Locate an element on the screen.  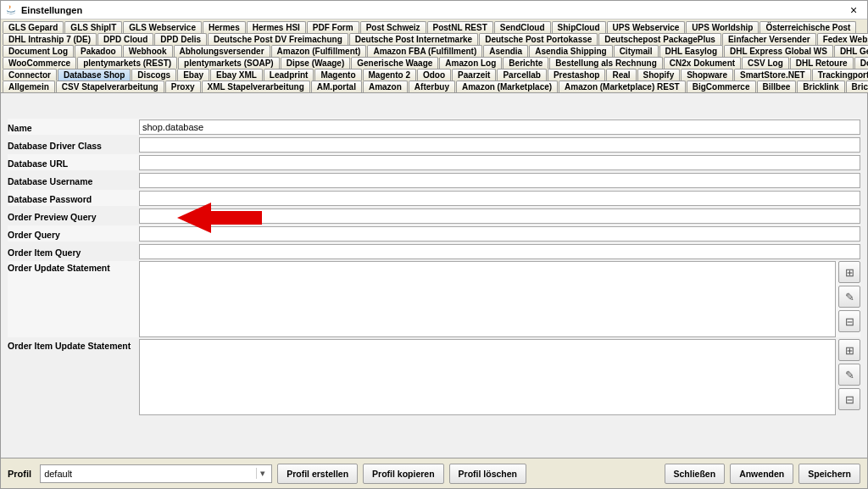
tab-deutsche-post-dv-freimachung: Deutsche Post DV Freimachung is located at coordinates (278, 39).